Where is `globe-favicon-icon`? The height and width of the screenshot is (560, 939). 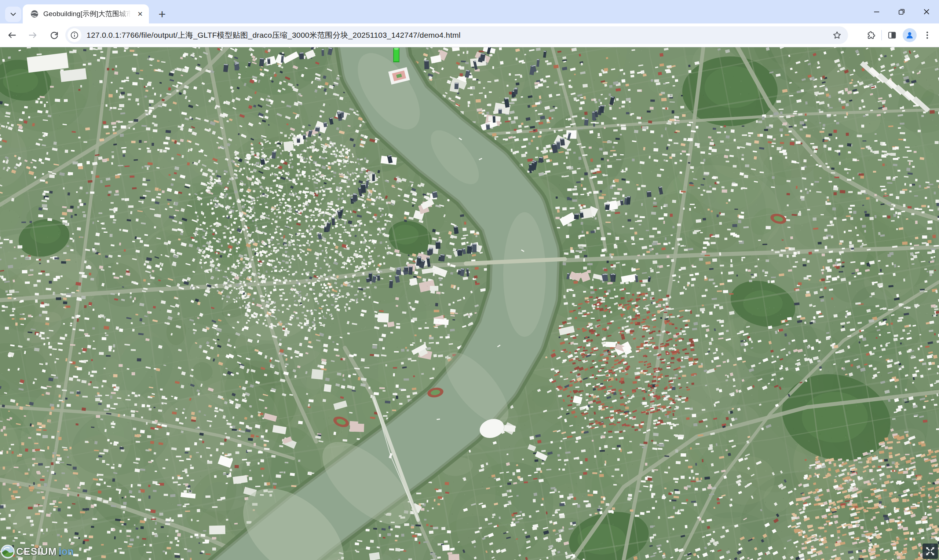 globe-favicon-icon is located at coordinates (35, 14).